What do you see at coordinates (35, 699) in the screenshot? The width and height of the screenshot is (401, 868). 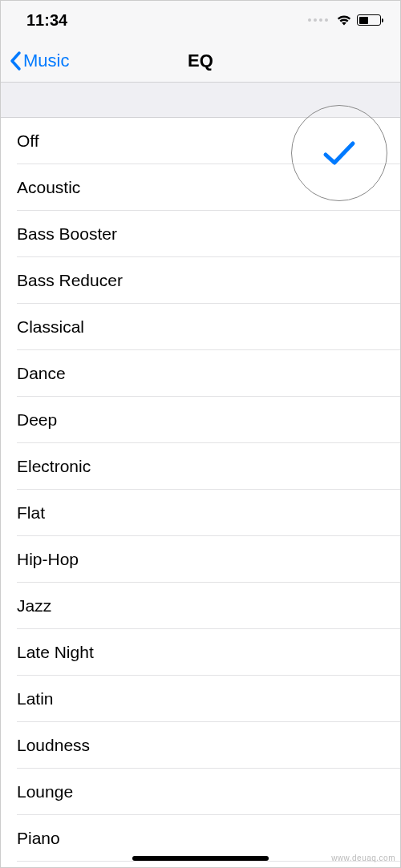 I see `eq-option-label: Latin` at bounding box center [35, 699].